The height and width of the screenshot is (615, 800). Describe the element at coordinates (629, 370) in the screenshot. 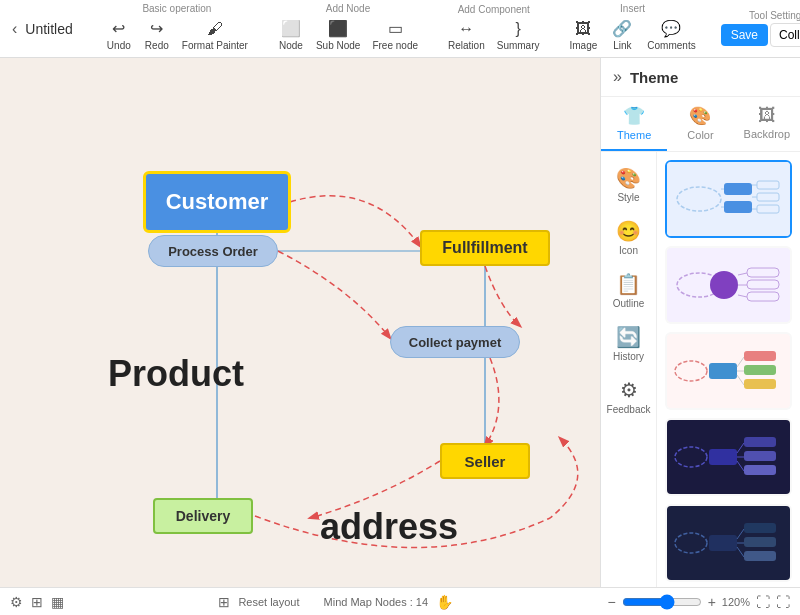

I see `panel-sidebar: 🎨 Style 😊 Icon 📋 Outline 🔄 History ⚙` at that location.